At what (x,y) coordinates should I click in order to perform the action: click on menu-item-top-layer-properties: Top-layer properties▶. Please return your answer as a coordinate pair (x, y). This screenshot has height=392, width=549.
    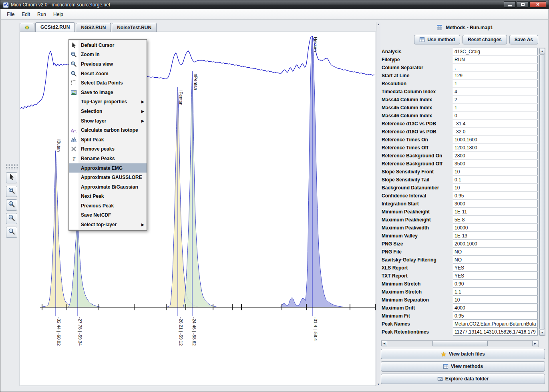
    Looking at the image, I should click on (108, 102).